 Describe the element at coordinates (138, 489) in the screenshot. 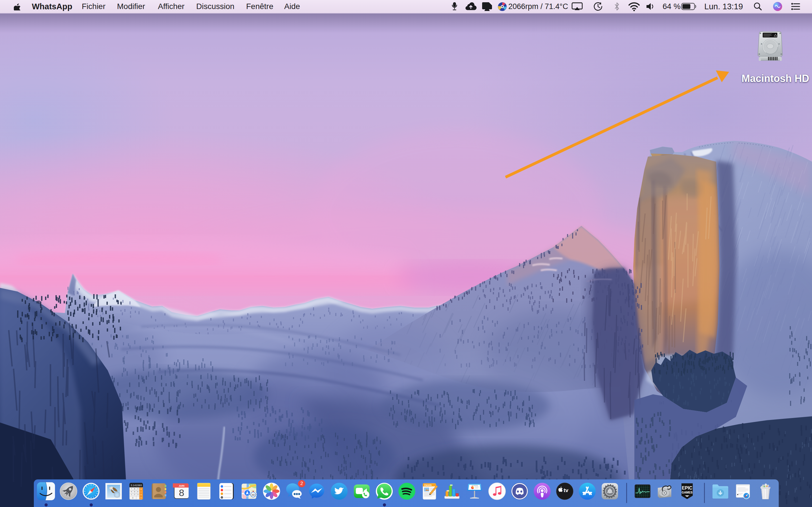

I see `svg-text: 9` at that location.